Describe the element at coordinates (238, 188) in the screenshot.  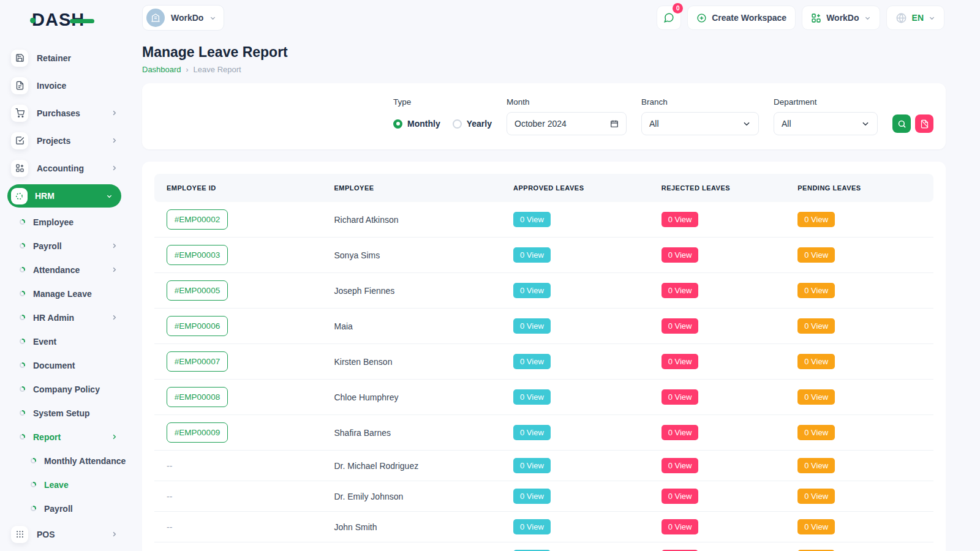
I see `column-header: EMPLOYEE ID` at that location.